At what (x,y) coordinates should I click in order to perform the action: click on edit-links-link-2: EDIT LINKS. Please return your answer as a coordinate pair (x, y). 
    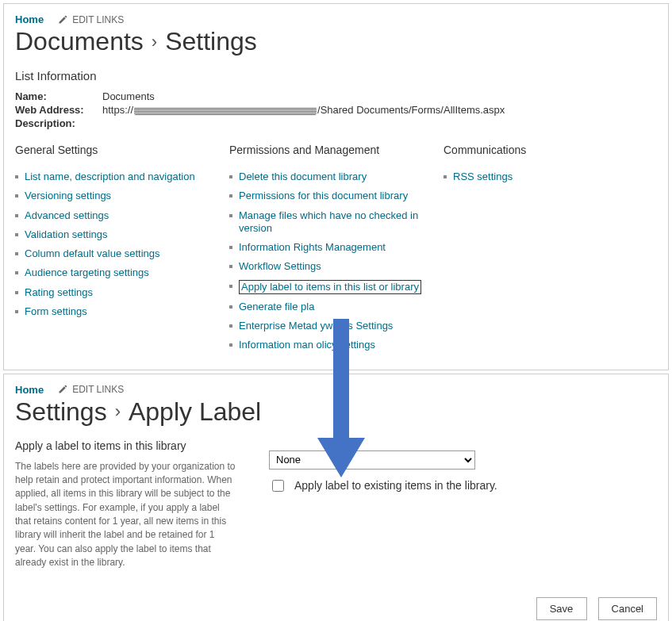
    Looking at the image, I should click on (90, 389).